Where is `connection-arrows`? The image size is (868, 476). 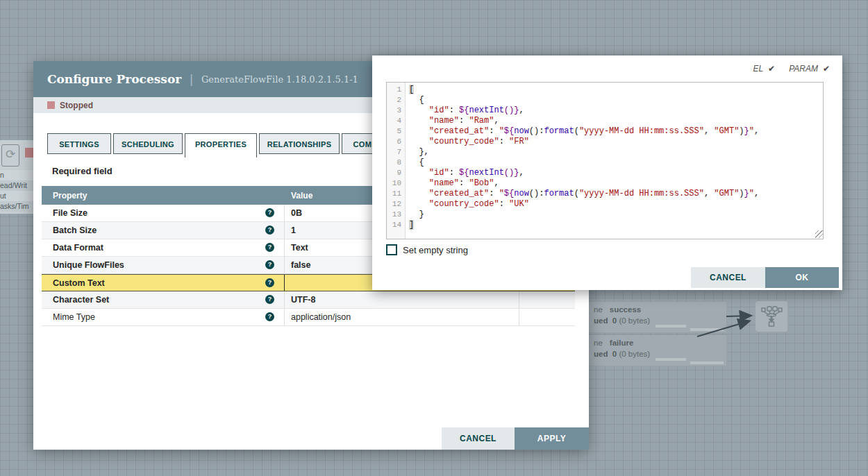
connection-arrows is located at coordinates (722, 326).